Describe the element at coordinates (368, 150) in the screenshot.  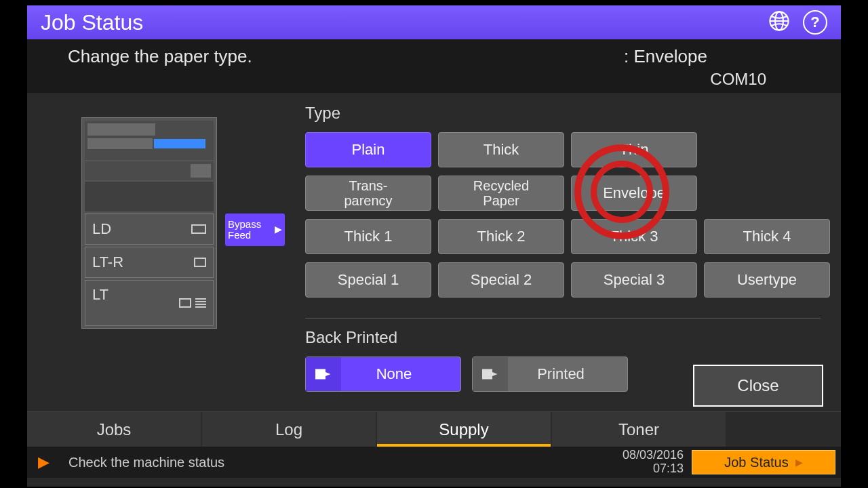
I see `paper-type-plain-button: Plain` at that location.